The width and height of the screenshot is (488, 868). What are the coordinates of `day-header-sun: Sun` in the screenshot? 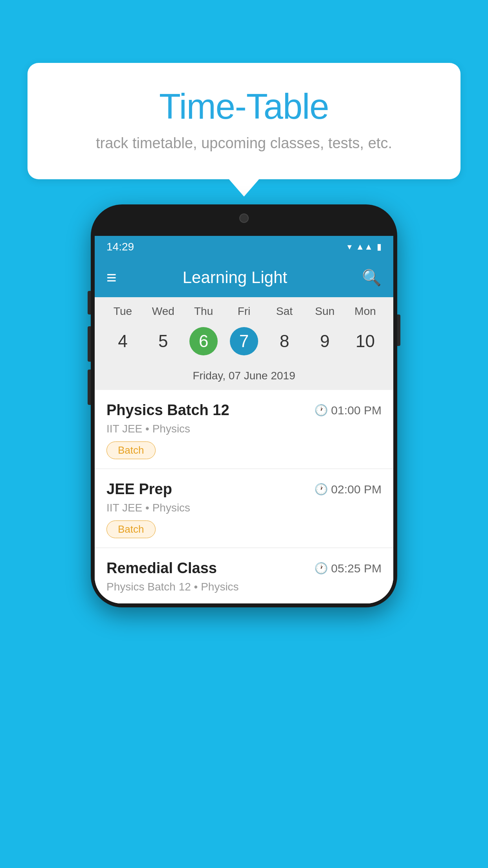 It's located at (325, 311).